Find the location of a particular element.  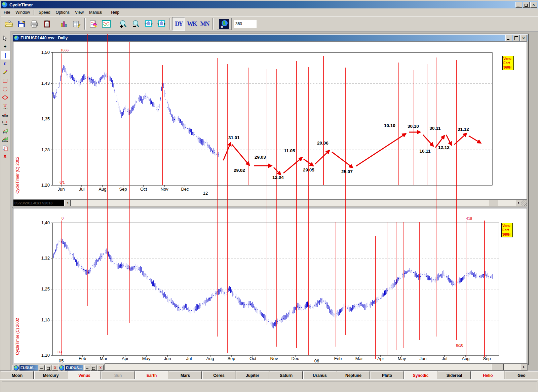

tab-ceres: Ceres is located at coordinates (219, 375).